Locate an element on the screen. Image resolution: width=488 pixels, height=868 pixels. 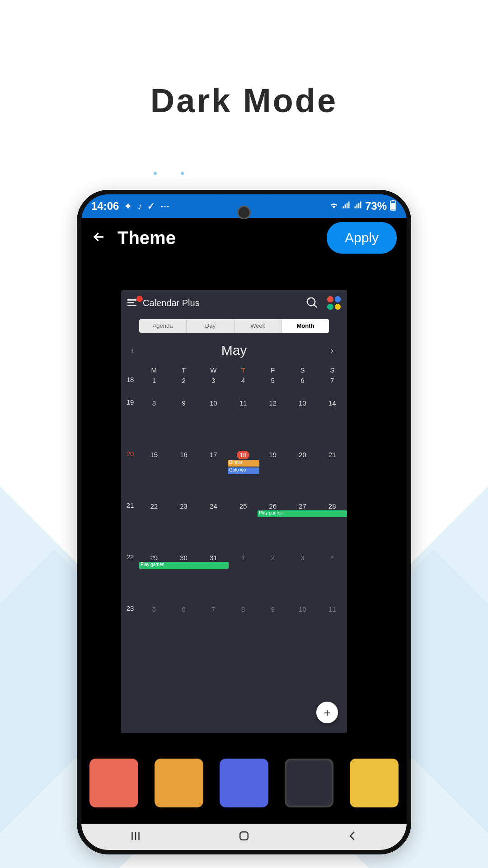
status-battery-text: 73% is located at coordinates (376, 206).